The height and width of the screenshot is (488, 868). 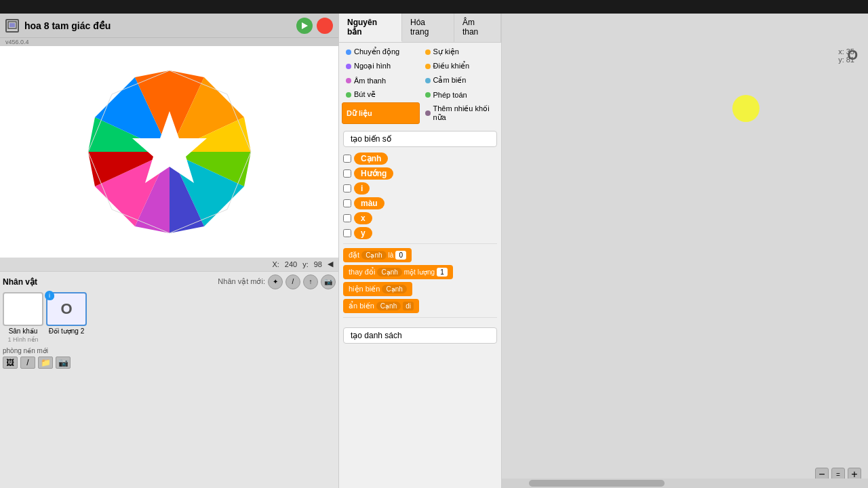 I want to click on cat-label-motion: Chuyển động, so click(x=377, y=52).